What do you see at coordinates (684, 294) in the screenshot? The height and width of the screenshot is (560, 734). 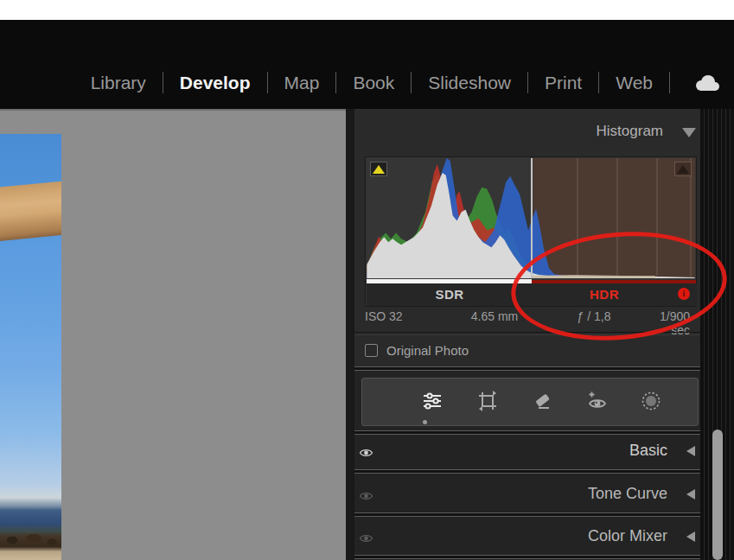 I see `hdr-info-icon: i` at bounding box center [684, 294].